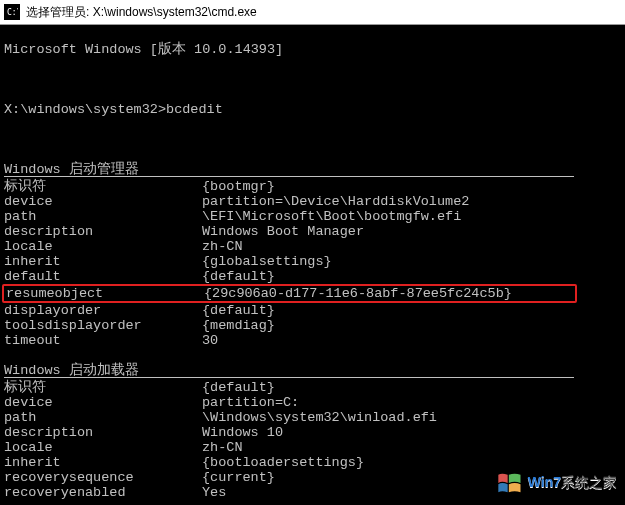 The width and height of the screenshot is (625, 505). Describe the element at coordinates (312, 12) in the screenshot. I see `titlebar: C:\ 选择管理员: X:\windows\system32\cmd.exe` at that location.